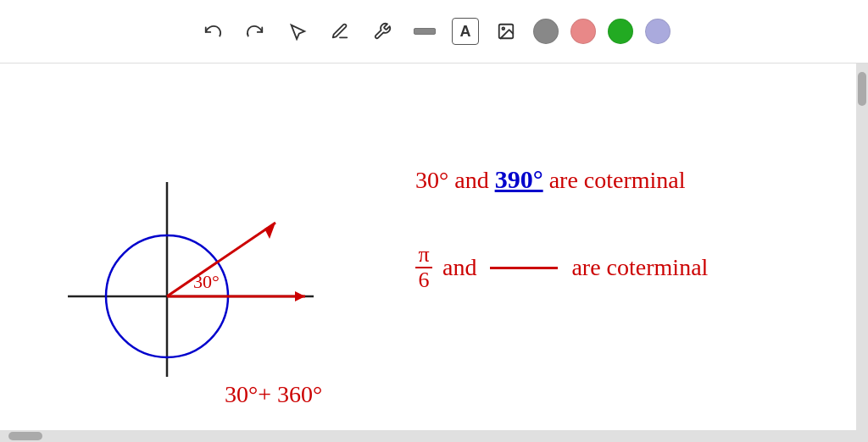 This screenshot has height=442, width=868. I want to click on image-button, so click(506, 31).